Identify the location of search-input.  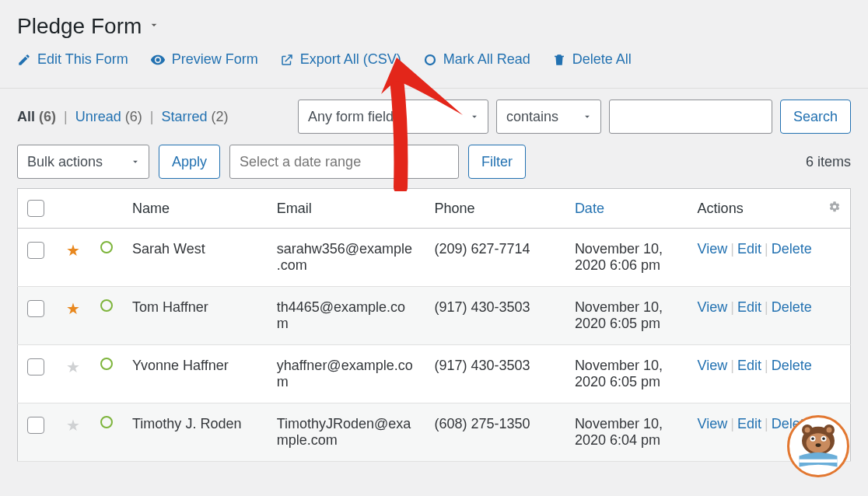
(691, 117).